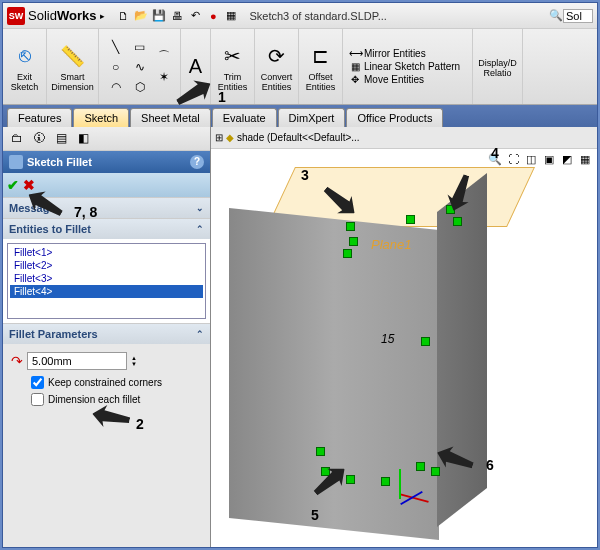  I want to click on tree-root-label: shade (Default<<Default>..., so click(298, 138).